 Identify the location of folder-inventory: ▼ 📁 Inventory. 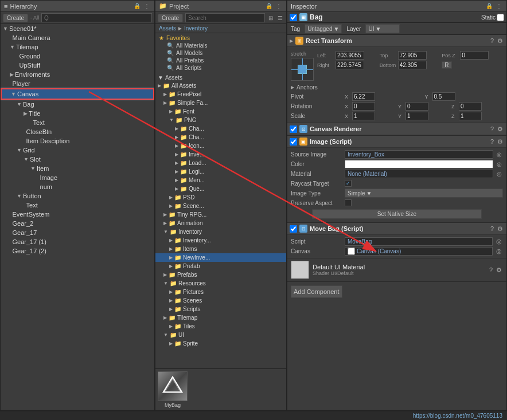
(221, 231).